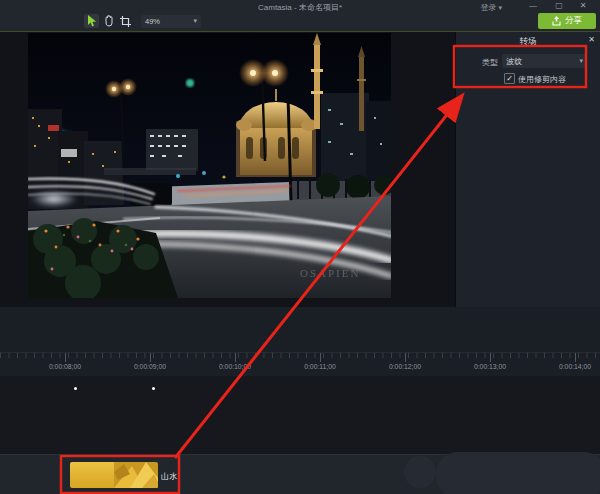 This screenshot has height=494, width=600. I want to click on ruler-labels: 0:00:08;000:00:09;000:00:10;000:00:11;00…, so click(300, 369).